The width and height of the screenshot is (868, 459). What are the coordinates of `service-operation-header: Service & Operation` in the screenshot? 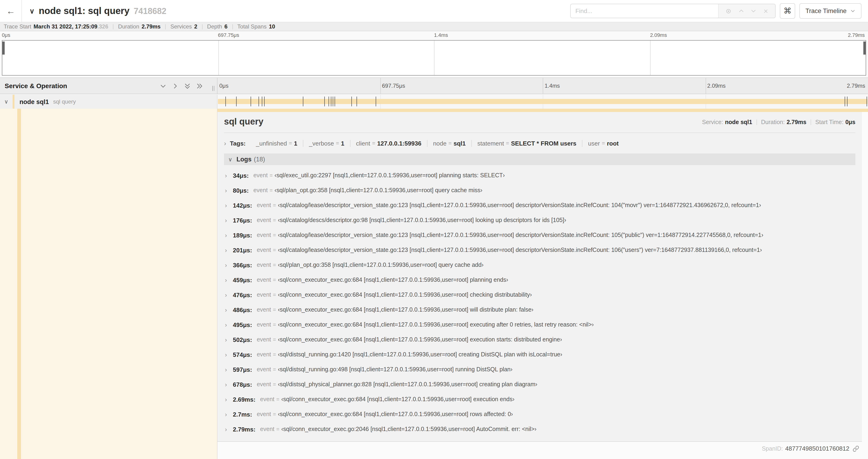 It's located at (108, 86).